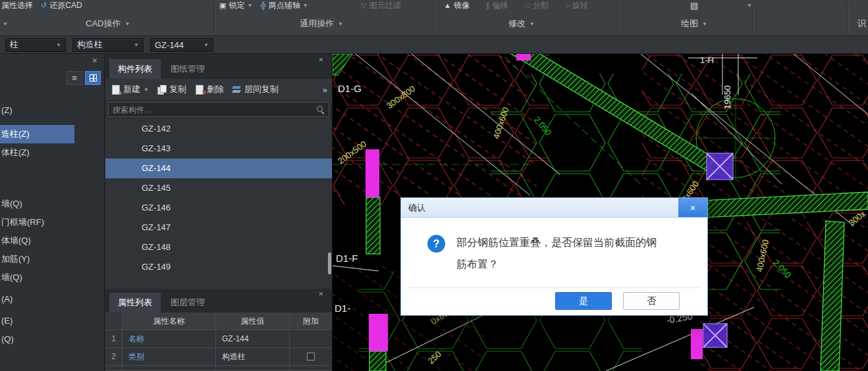  Describe the element at coordinates (555, 257) in the screenshot. I see `confirm-dialog: 确认 × ? 部分钢筋位置重叠，是否保留当前截面的钢 筋布置？ 是 否` at that location.